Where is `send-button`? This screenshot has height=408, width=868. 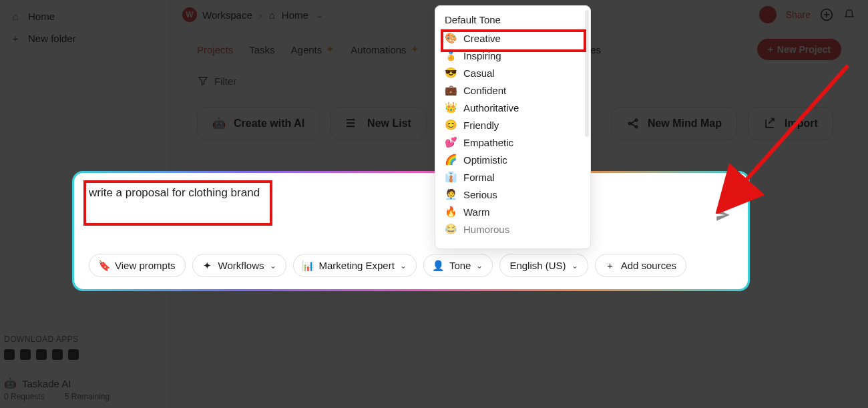 send-button is located at coordinates (723, 216).